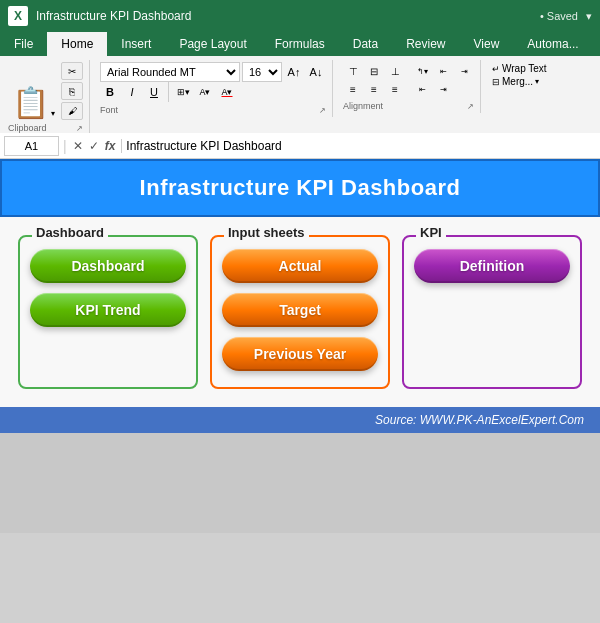 This screenshot has width=600, height=623. What do you see at coordinates (170, 72) in the screenshot?
I see `font-name-select: Arial Rounded MT Arial Calibri` at bounding box center [170, 72].